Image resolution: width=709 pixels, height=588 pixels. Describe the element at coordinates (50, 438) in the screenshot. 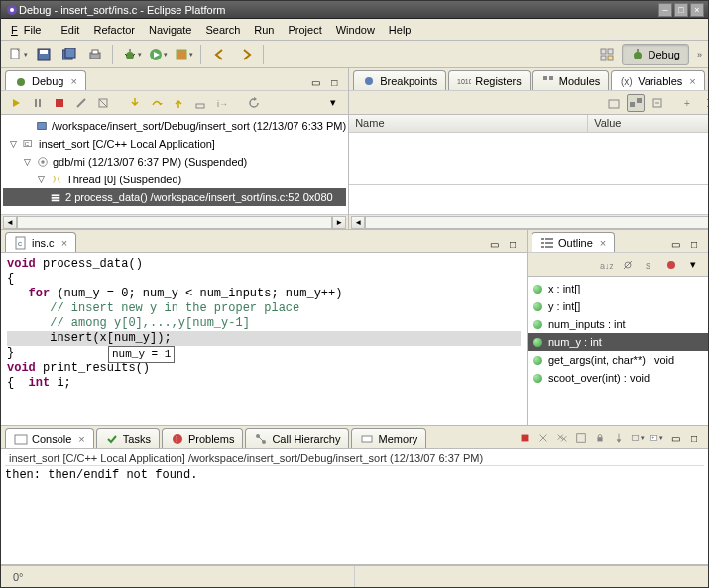

I see `tab-console: Console×` at that location.